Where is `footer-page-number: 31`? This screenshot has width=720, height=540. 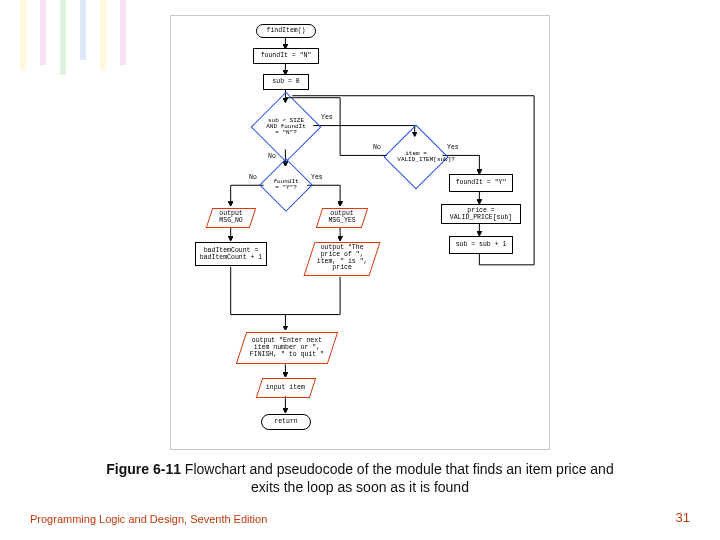 footer-page-number: 31 is located at coordinates (683, 518).